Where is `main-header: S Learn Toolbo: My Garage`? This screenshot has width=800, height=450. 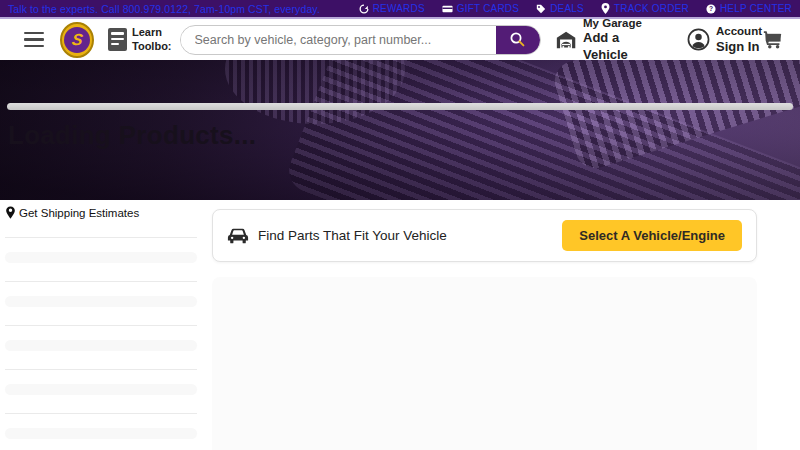
main-header: S Learn Toolbo: My Garage is located at coordinates (400, 40).